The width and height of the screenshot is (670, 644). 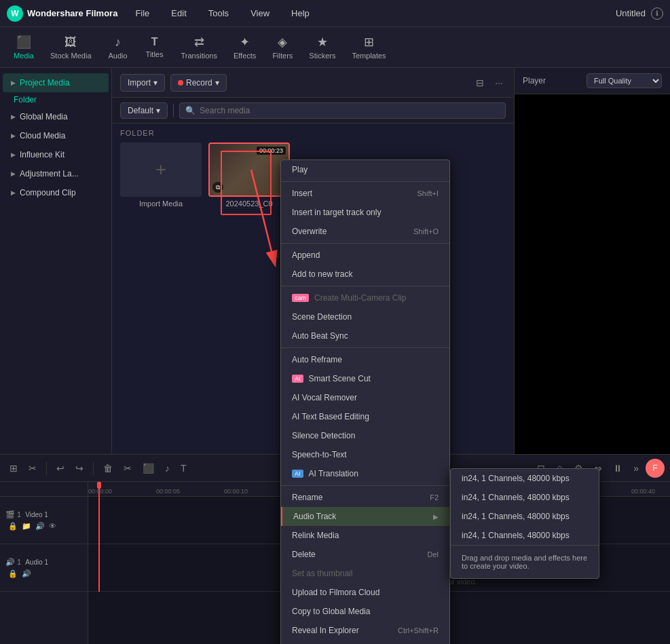 I want to click on import-media-item: + Import Media, so click(x=161, y=175).